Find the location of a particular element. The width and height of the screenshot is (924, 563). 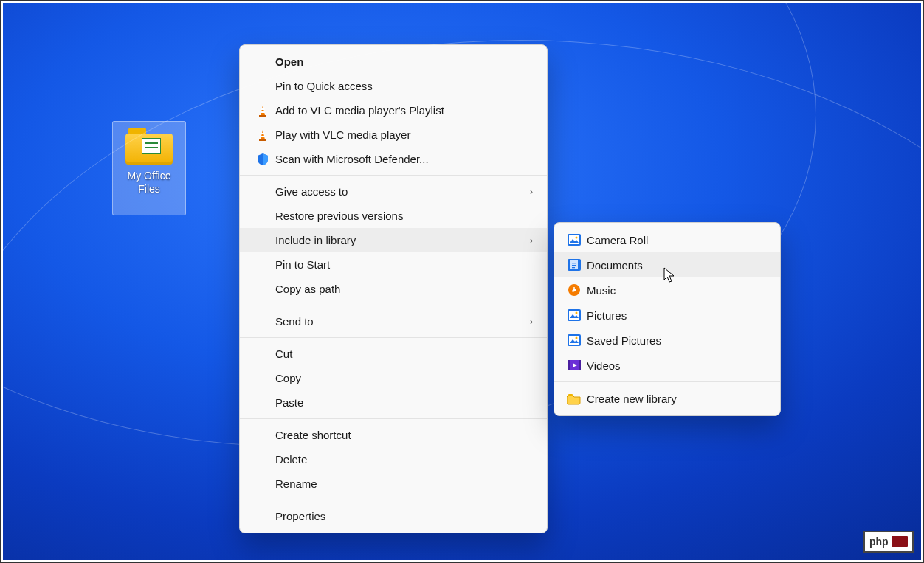

menu-item-label: Cut is located at coordinates (406, 354).